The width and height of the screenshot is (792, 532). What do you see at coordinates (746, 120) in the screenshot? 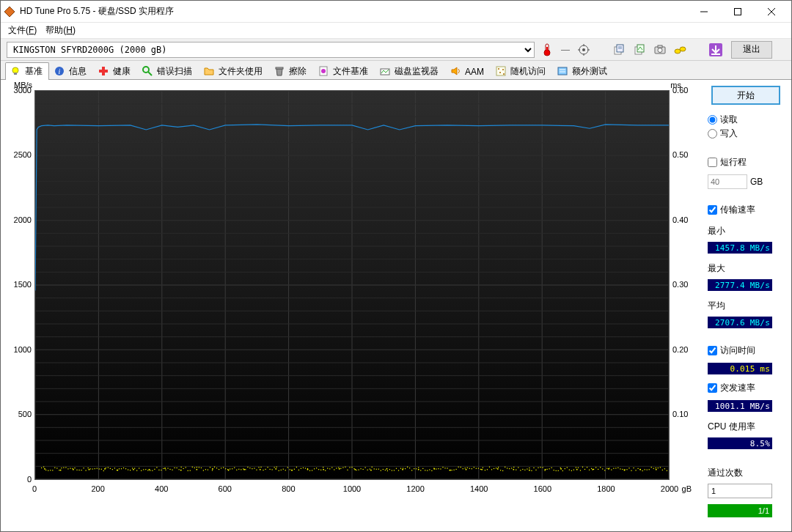
I see `radio-read: 读取` at bounding box center [746, 120].